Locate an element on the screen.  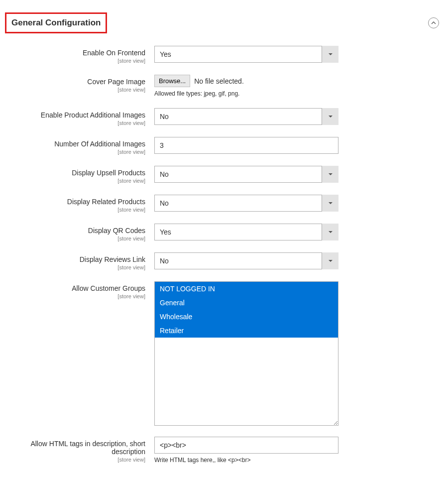
label-display-related: Display Related Products is located at coordinates (107, 202).